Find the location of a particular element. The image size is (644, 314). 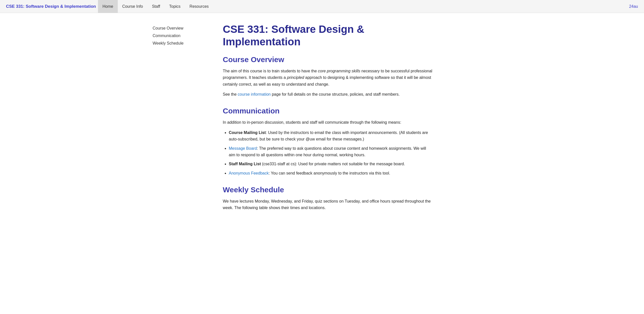

anonymous-feedback-text: : You can send feedback anonymously to t… is located at coordinates (329, 173).